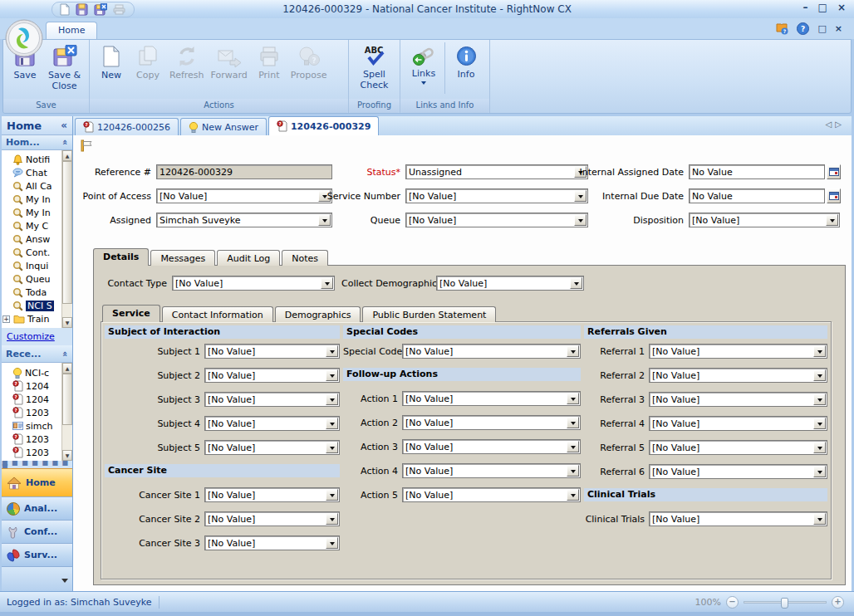 This screenshot has width=854, height=616. I want to click on subject-2-dropdown: [No Value], so click(272, 375).